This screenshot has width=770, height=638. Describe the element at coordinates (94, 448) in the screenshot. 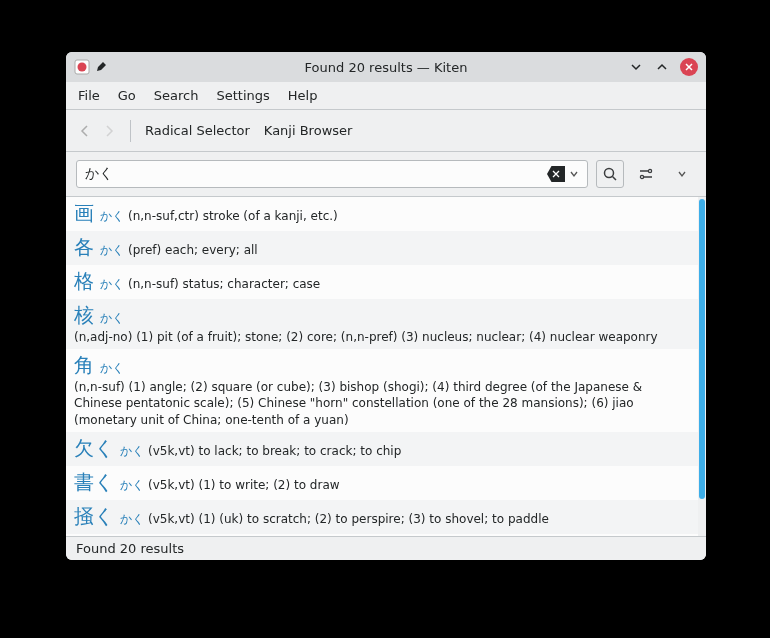

I see `entry-kanji: 欠く` at that location.